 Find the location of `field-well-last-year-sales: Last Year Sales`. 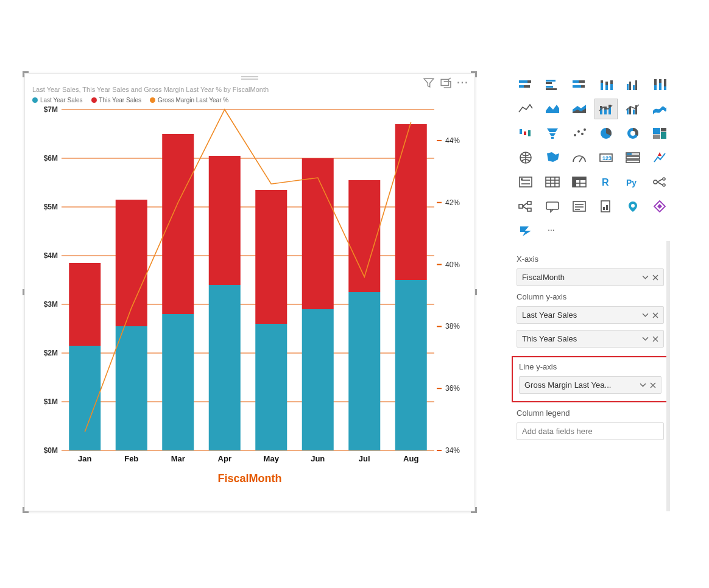

field-well-last-year-sales: Last Year Sales is located at coordinates (590, 315).